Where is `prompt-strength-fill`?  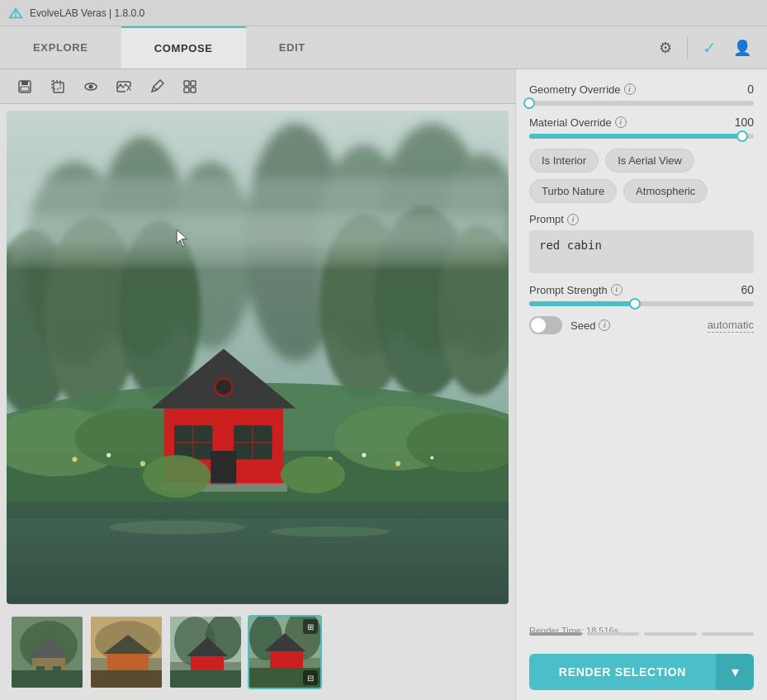
prompt-strength-fill is located at coordinates (582, 304).